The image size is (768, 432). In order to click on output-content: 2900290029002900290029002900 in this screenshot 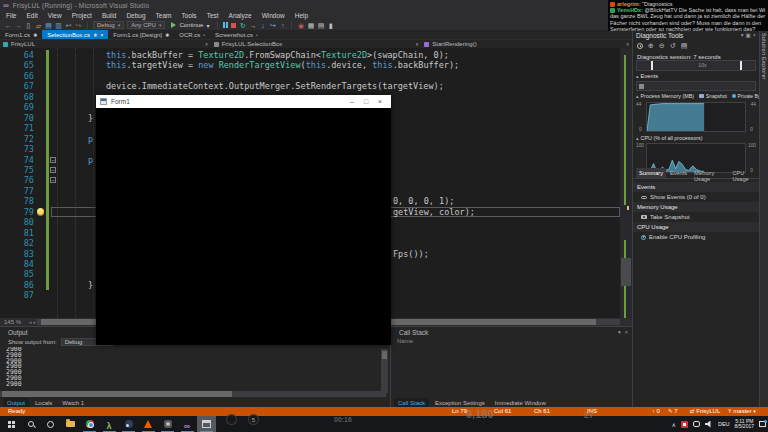, I will do `click(189, 369)`.